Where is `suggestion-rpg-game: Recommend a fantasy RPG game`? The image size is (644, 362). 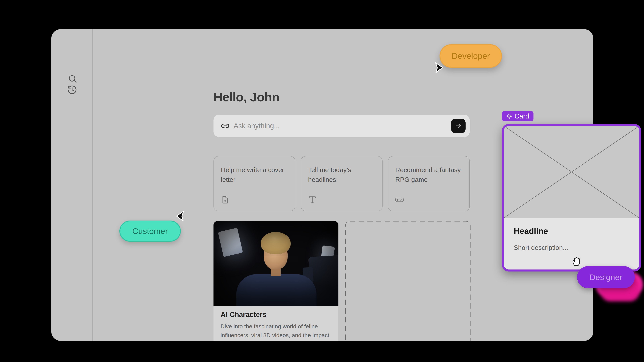
suggestion-rpg-game: Recommend a fantasy RPG game is located at coordinates (429, 184).